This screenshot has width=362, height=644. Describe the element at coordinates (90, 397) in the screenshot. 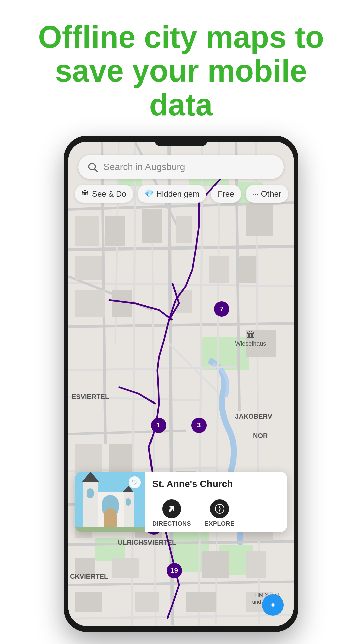

I see `map-label-esviertel: ESVIERTEL` at that location.